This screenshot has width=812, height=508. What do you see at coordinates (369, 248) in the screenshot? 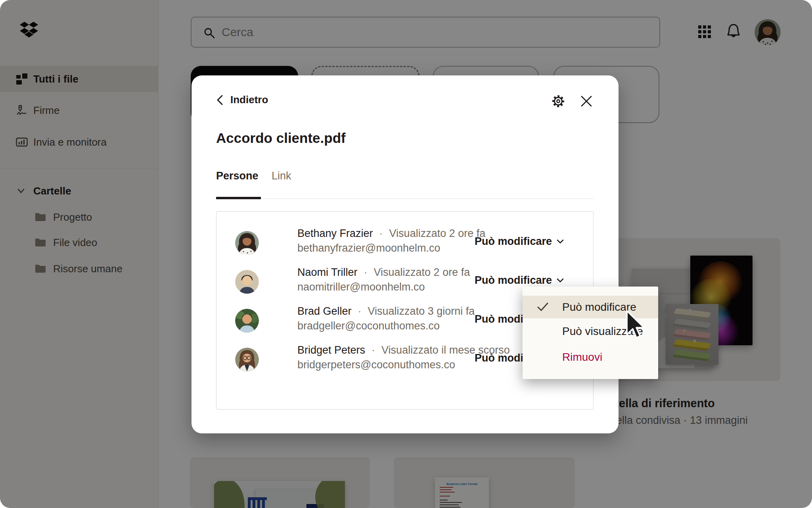
I see `person-email: bethanyfrazier@moonhelm.co` at bounding box center [369, 248].